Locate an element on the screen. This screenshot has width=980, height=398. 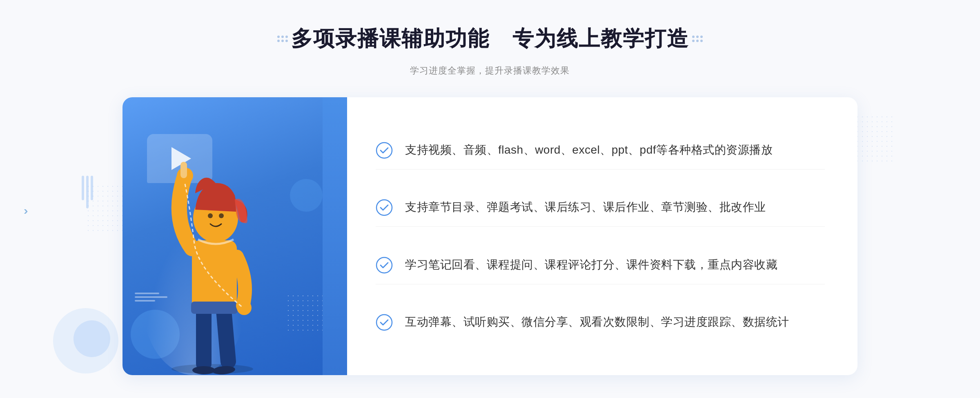
bg-circle-small is located at coordinates (92, 339).